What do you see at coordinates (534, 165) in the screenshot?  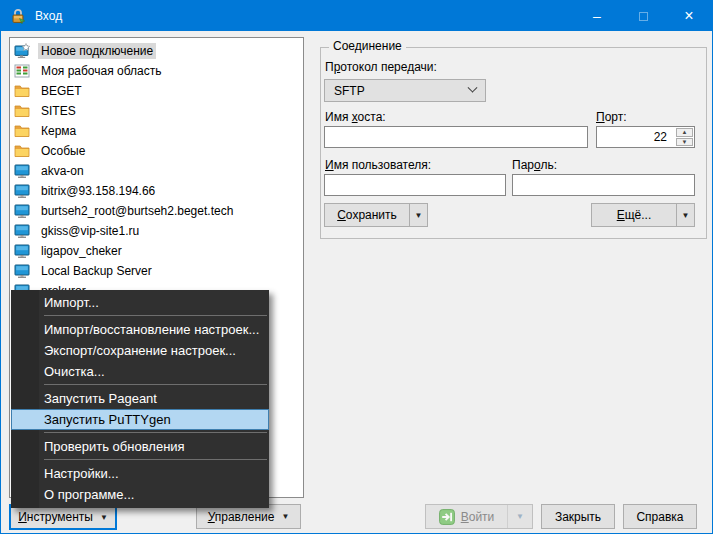 I see `password-label: Пароль:` at bounding box center [534, 165].